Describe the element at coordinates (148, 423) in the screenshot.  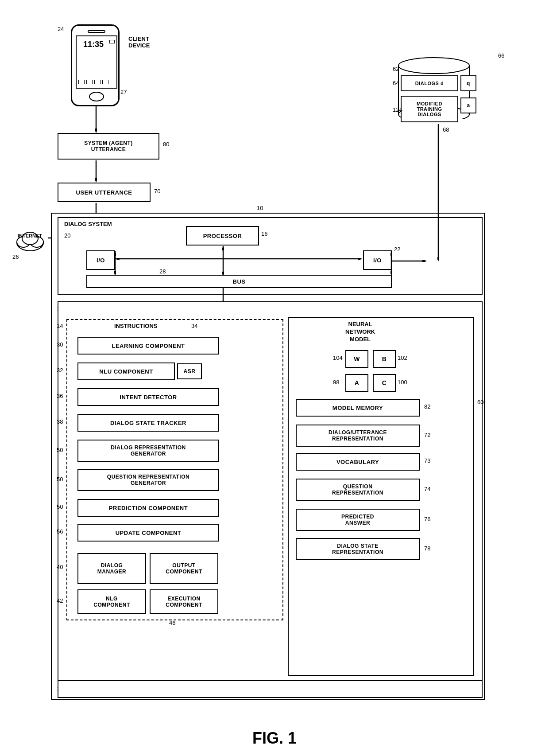
I see `dialog-state-tracker-box: DIALOG STATE TRACKER` at that location.